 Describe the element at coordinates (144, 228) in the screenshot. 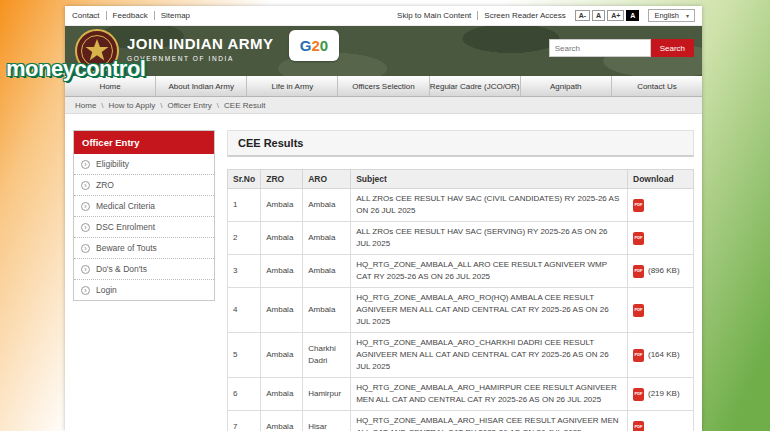

I see `sidebar-item-dsc-enrolment: ›DSC Enrolment` at that location.